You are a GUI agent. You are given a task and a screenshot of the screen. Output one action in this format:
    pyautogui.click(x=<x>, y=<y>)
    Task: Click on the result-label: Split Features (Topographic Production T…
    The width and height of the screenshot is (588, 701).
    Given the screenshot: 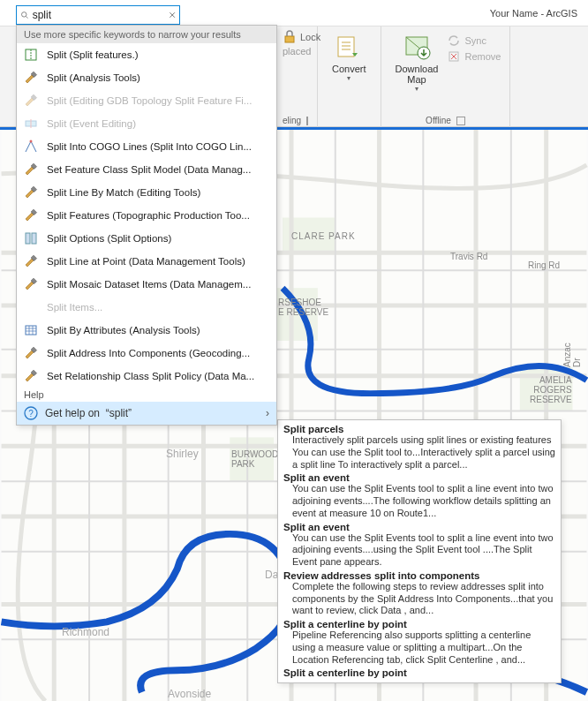 What is the action you would take?
    pyautogui.click(x=148, y=215)
    